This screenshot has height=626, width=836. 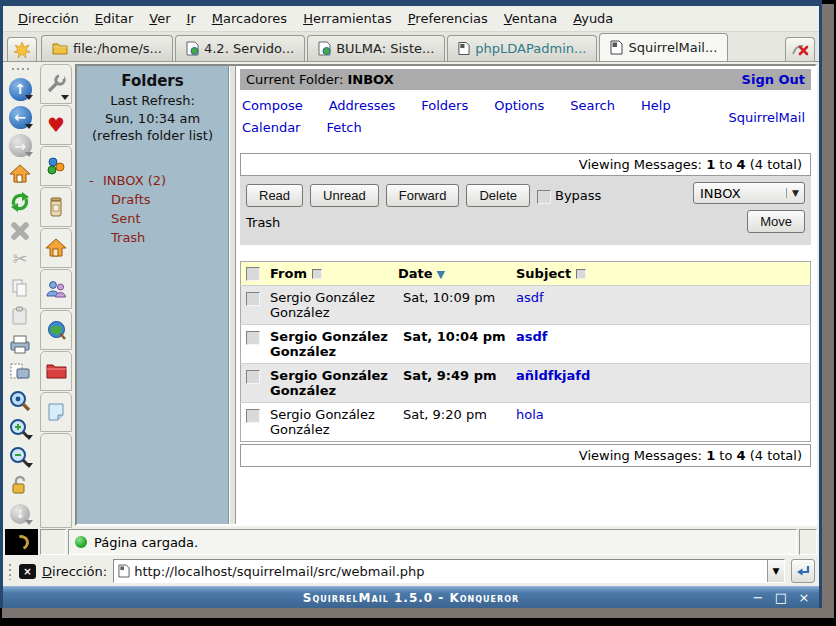 I want to click on home-button, so click(x=20, y=174).